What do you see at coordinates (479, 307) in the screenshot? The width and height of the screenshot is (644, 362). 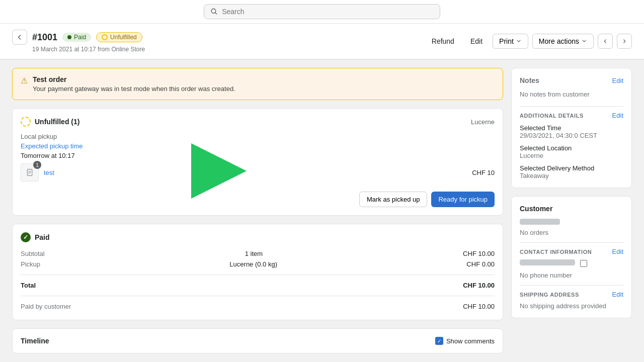 I see `paid-by-amount: CHF 10.00` at bounding box center [479, 307].